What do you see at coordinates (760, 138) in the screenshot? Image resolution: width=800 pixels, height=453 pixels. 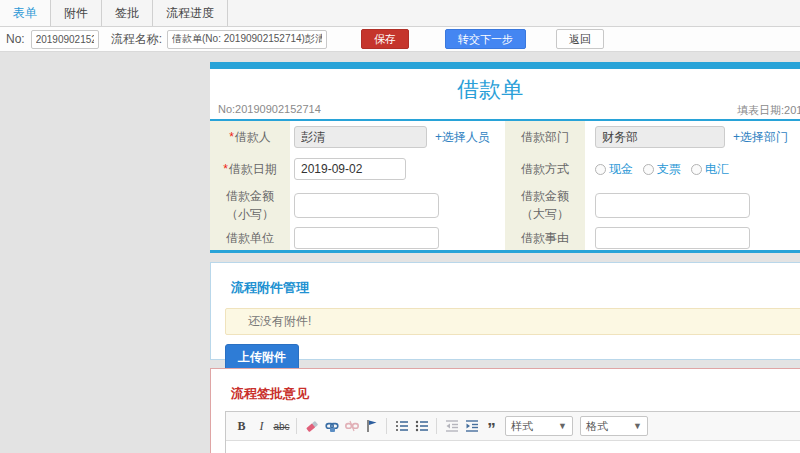 I see `select-department-link: +选择部门` at bounding box center [760, 138].